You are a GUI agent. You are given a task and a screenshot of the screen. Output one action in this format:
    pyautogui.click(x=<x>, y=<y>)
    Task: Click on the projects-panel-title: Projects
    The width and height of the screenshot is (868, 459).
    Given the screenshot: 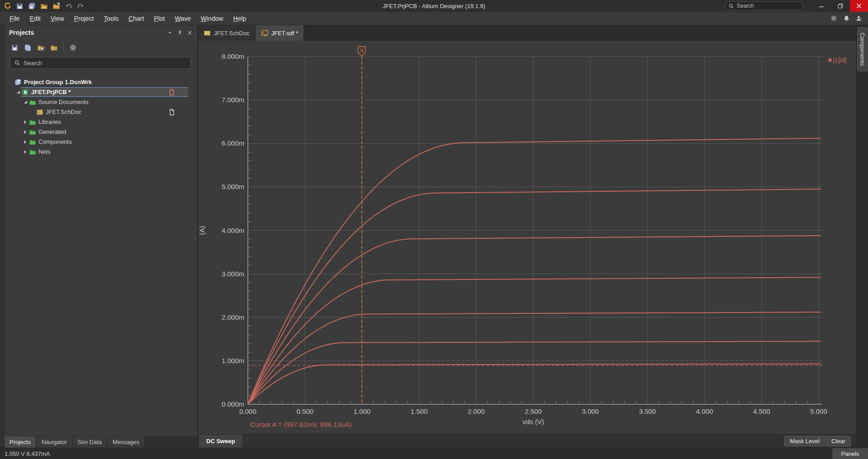 What is the action you would take?
    pyautogui.click(x=22, y=33)
    